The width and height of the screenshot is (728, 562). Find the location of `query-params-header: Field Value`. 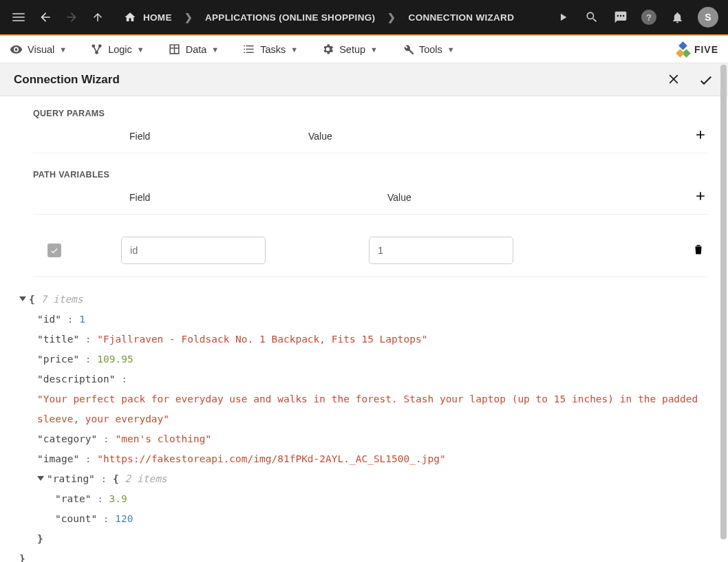

query-params-header: Field Value is located at coordinates (370, 140).